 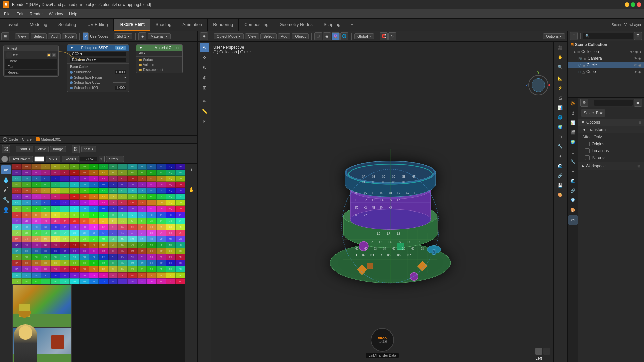 What do you see at coordinates (560, 146) in the screenshot?
I see `modifier-btn: 🔧` at bounding box center [560, 146].